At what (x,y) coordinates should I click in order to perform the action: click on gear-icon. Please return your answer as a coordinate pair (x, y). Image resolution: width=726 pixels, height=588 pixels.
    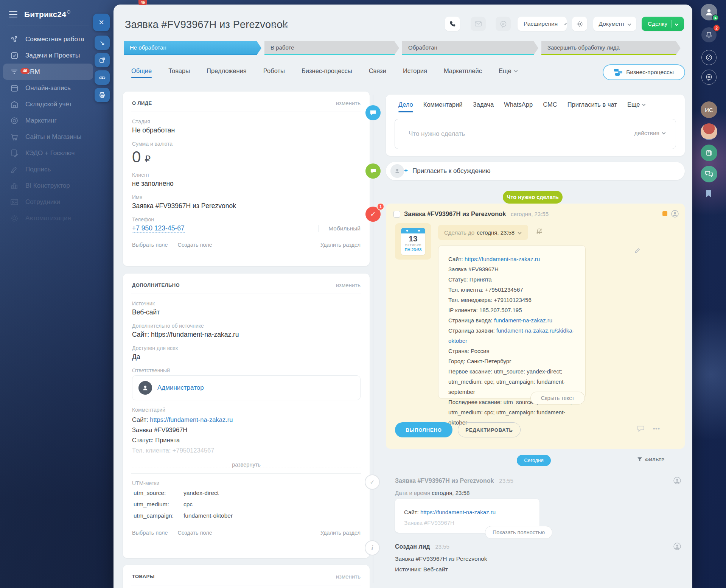
    Looking at the image, I should click on (580, 24).